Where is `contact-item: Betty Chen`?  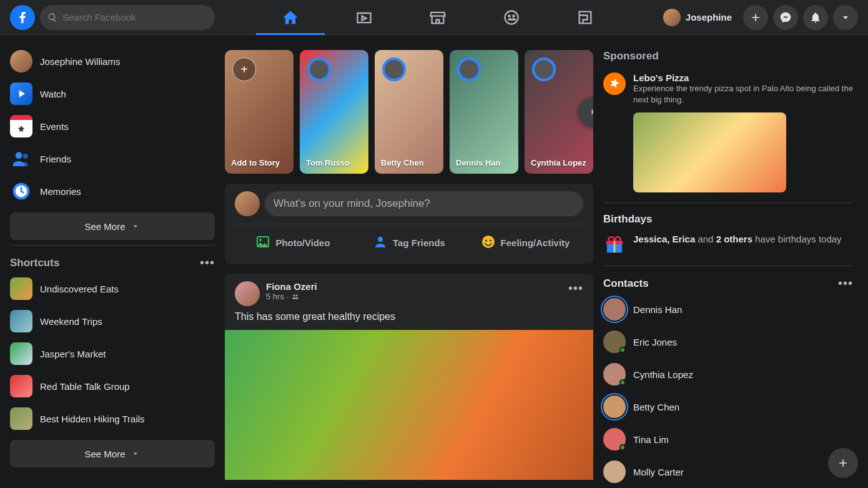
contact-item: Betty Chen is located at coordinates (728, 407).